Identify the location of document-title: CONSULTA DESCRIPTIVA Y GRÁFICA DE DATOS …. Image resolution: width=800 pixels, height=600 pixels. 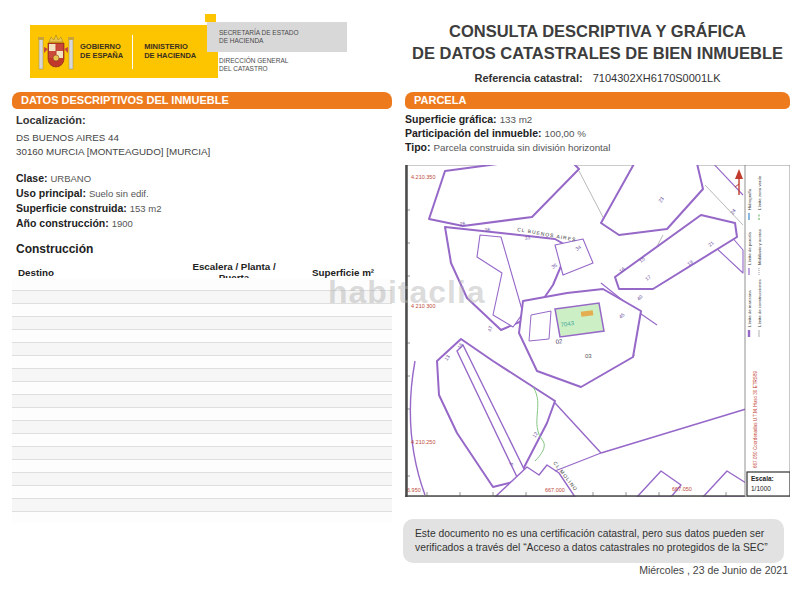
(598, 52).